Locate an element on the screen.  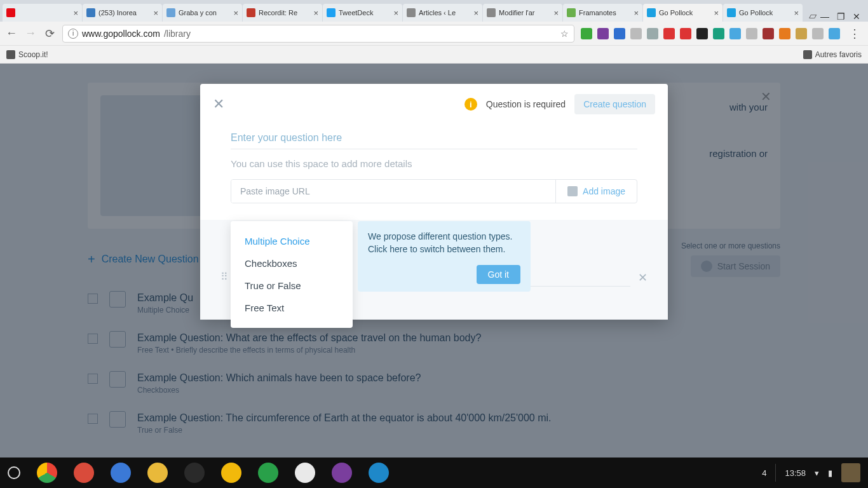
bookmark-item: Scoop.it! is located at coordinates (27, 55).